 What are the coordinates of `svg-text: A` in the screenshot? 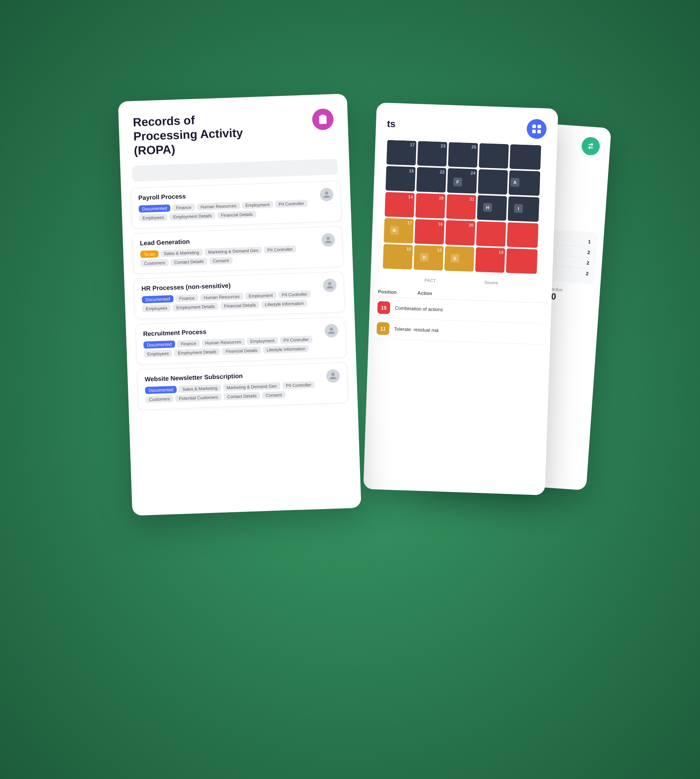 It's located at (515, 182).